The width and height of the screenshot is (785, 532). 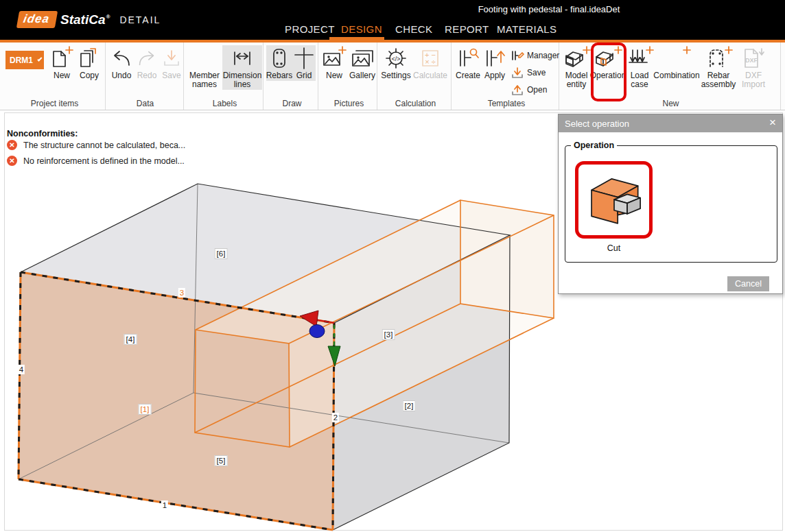 I want to click on combination-sigma-icon: Σ, so click(x=677, y=58).